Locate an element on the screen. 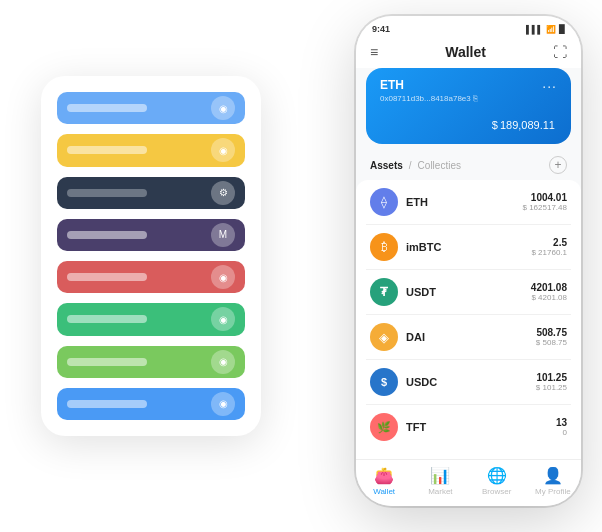 This screenshot has height=532, width=602. asset-amounts-imbtc: 2.5 $ 21760.1 is located at coordinates (549, 247).